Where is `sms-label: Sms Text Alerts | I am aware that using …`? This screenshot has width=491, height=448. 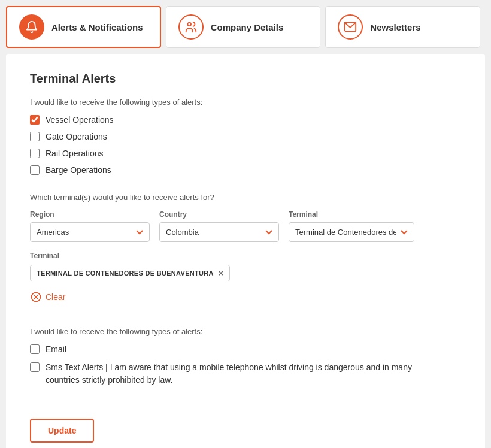
sms-label: Sms Text Alerts | I am aware that using … is located at coordinates (237, 374).